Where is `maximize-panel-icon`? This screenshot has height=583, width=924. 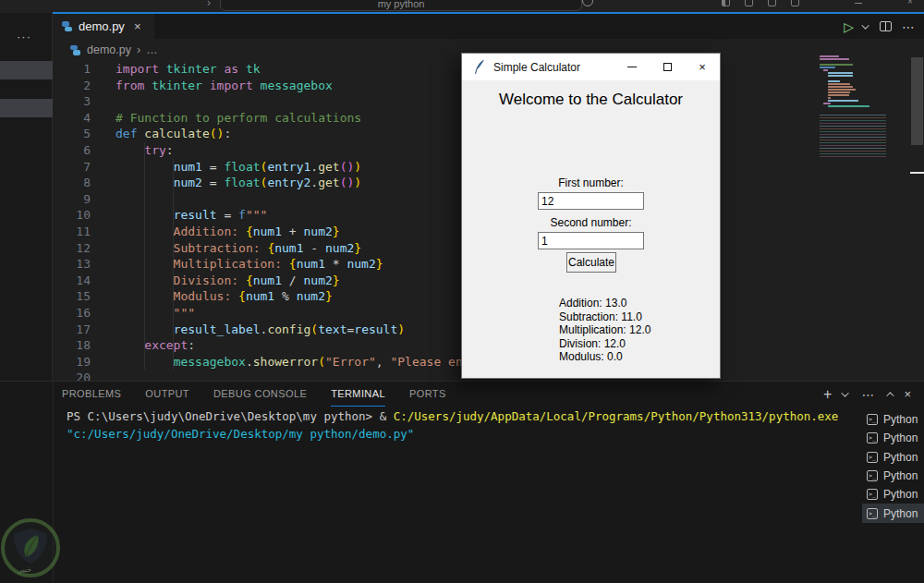
maximize-panel-icon is located at coordinates (891, 395).